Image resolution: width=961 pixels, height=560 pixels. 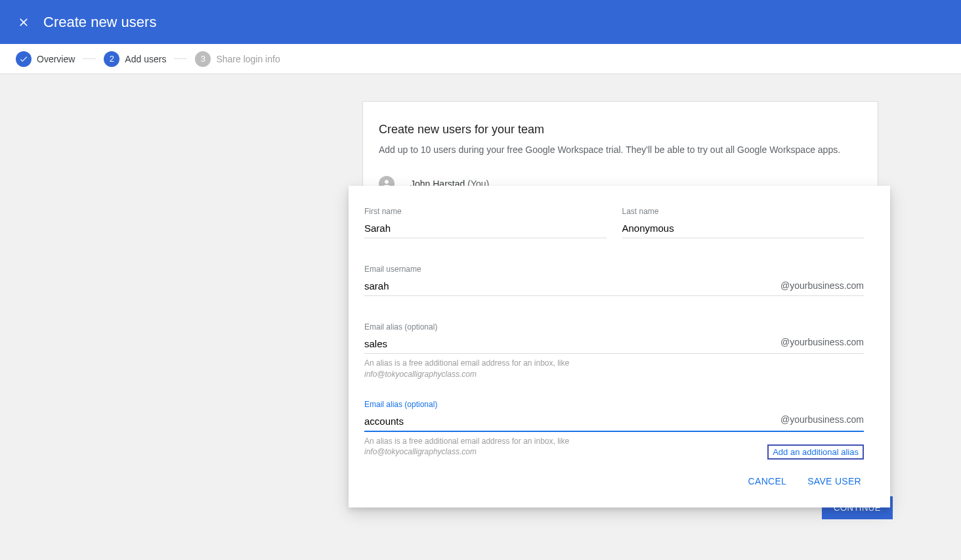 What do you see at coordinates (834, 481) in the screenshot?
I see `save-user-button: SAVE USER` at bounding box center [834, 481].